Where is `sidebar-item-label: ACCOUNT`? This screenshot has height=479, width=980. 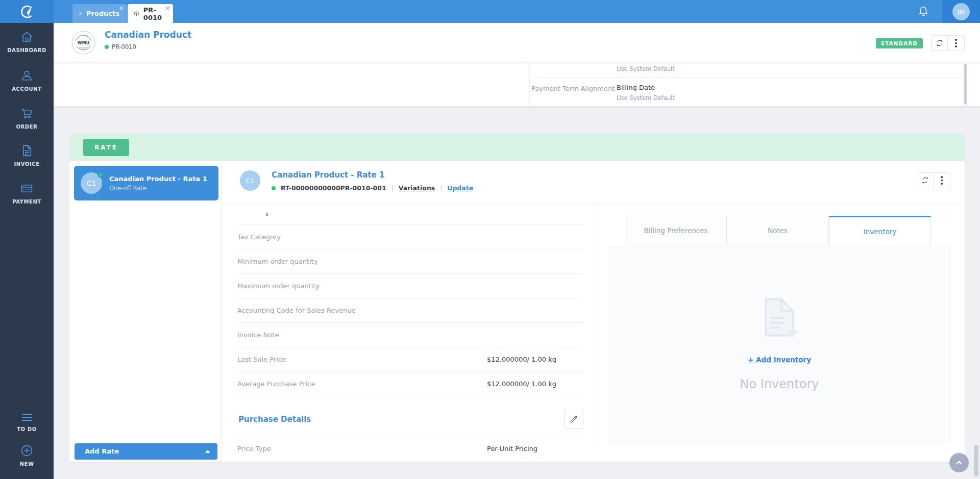
sidebar-item-label: ACCOUNT is located at coordinates (27, 89).